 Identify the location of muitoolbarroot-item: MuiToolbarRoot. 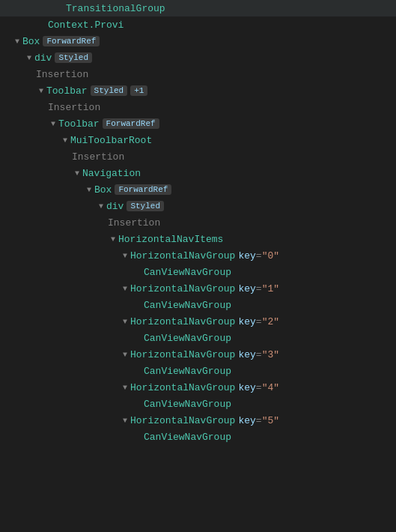
(198, 140).